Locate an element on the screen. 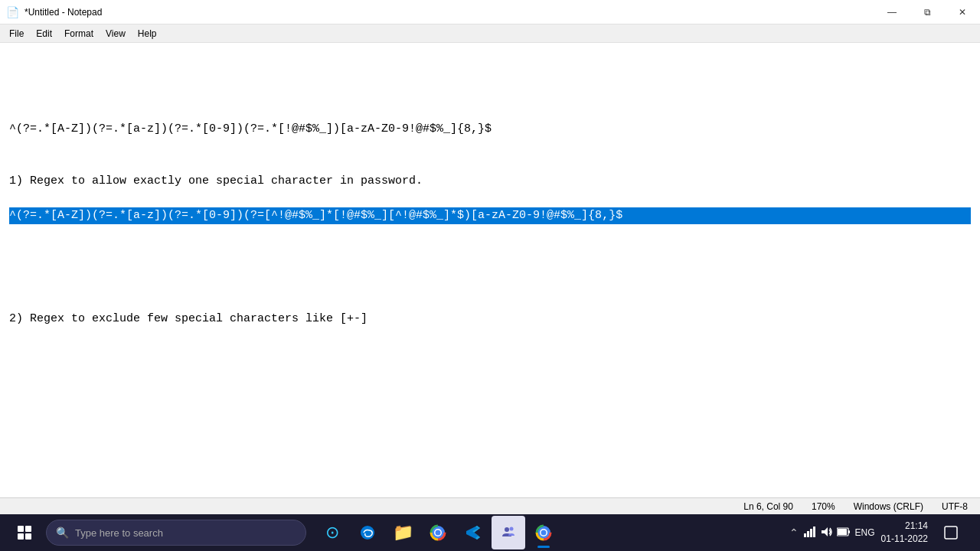 This screenshot has height=551, width=980. window-title: *Untitled - Notepad is located at coordinates (63, 12).